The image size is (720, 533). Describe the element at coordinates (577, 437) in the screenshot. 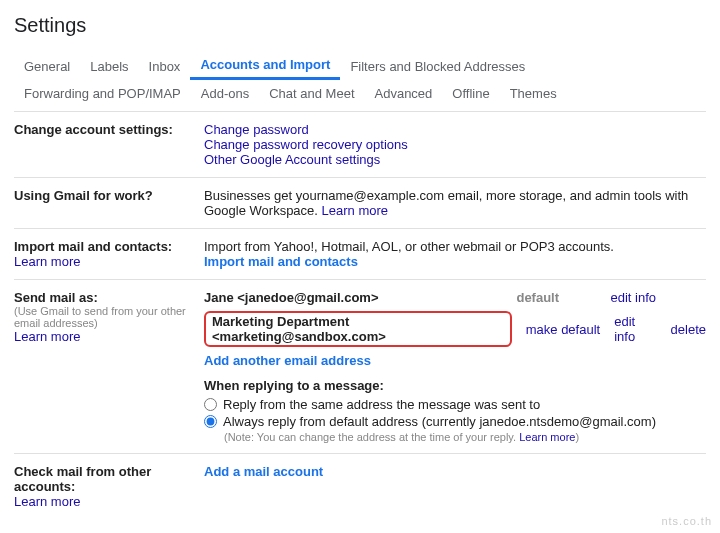

I see `reply-note-b: )` at that location.